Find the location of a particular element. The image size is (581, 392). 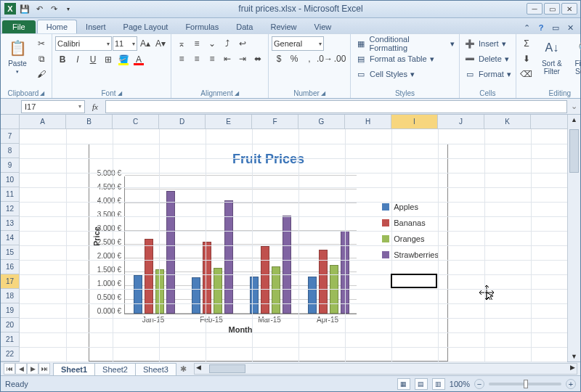

row-headers: 78910111213141516171819202122 is located at coordinates (10, 238).